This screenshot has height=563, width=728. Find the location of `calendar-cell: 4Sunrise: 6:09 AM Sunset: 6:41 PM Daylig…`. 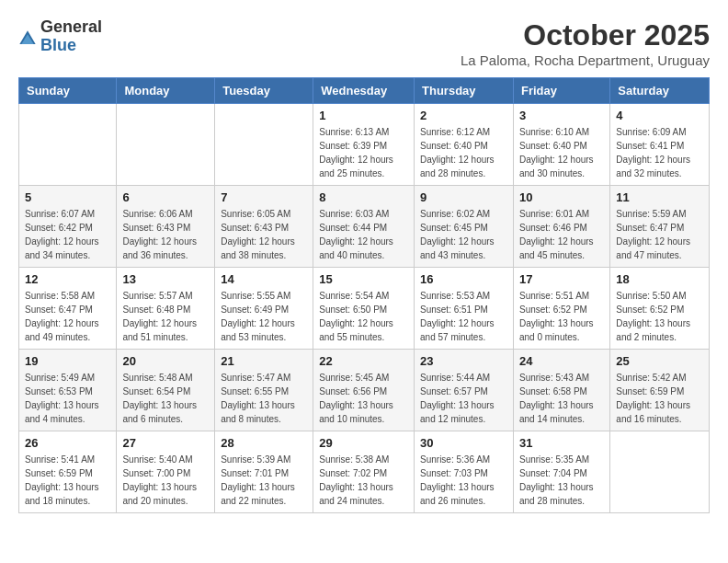

calendar-cell: 4Sunrise: 6:09 AM Sunset: 6:41 PM Daylig… is located at coordinates (660, 145).